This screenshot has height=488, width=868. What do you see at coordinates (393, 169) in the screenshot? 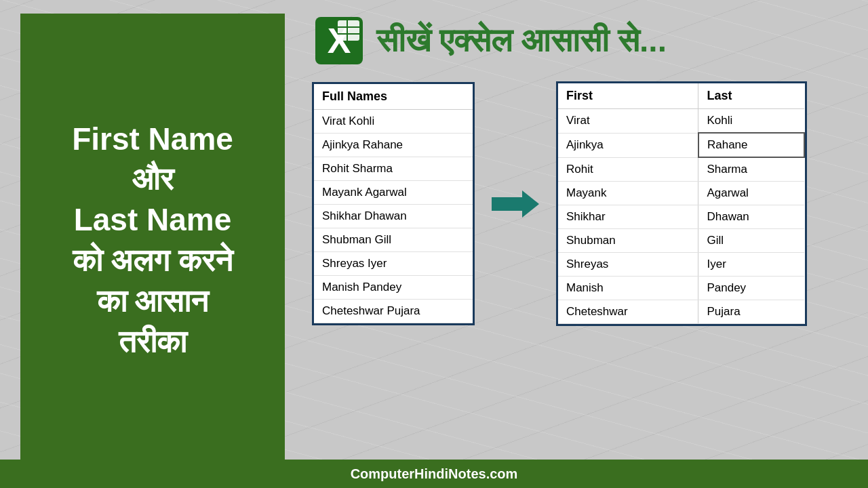
I see `table-row: Rohit Sharma` at bounding box center [393, 169].